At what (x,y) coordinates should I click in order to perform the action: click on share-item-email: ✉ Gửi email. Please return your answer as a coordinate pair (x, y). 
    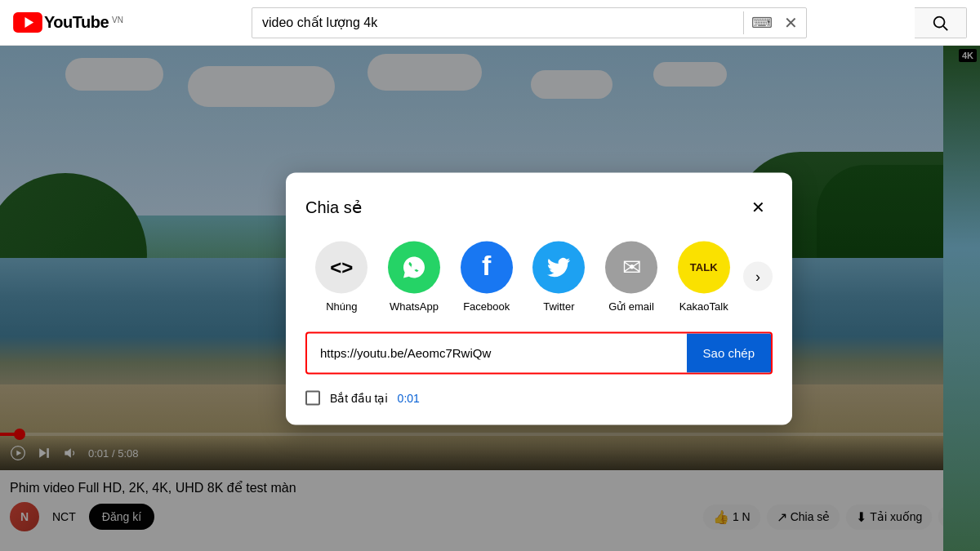
    Looking at the image, I should click on (632, 276).